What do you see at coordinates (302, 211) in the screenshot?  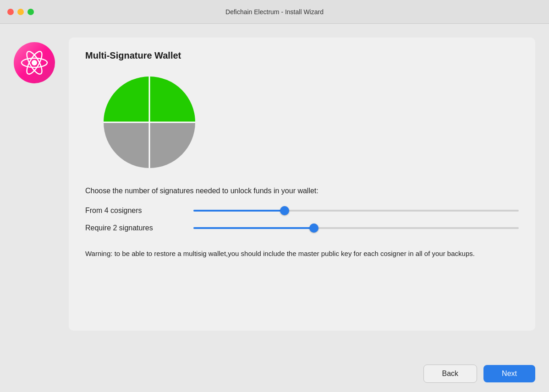 I see `cosigners-slider-row: From 4 cosigners` at bounding box center [302, 211].